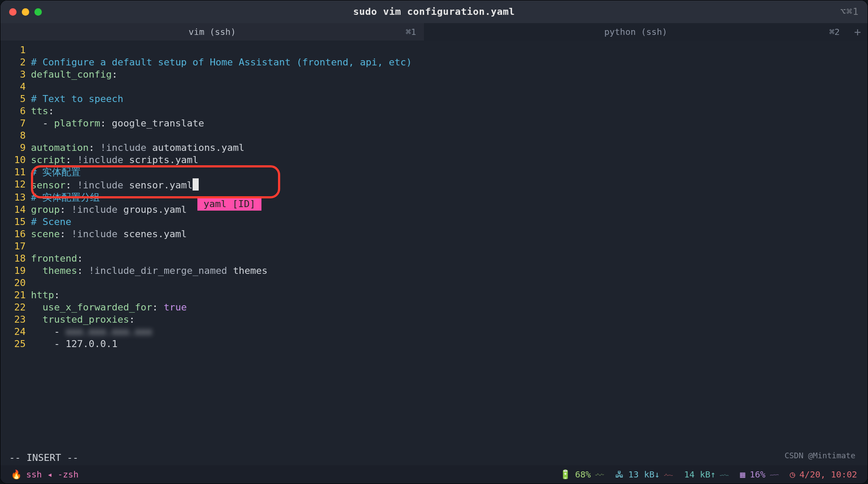 This screenshot has width=868, height=484. I want to click on code-content: # Text to speech, so click(77, 99).